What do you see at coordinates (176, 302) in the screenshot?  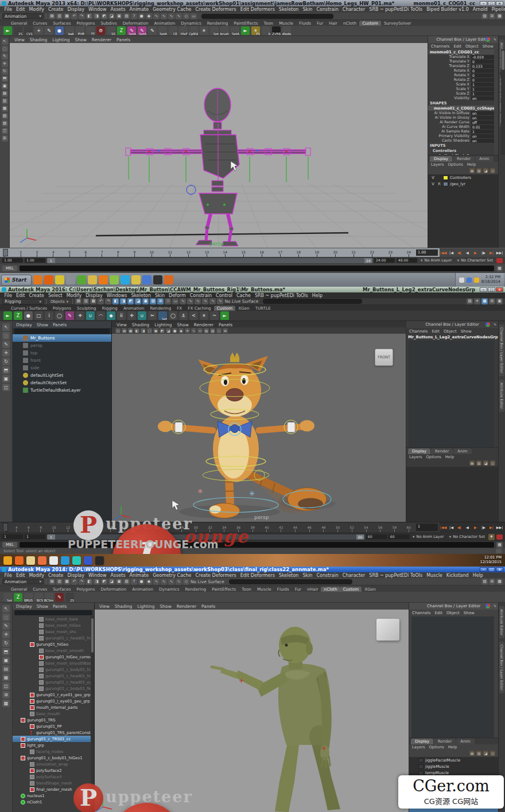 I see `status-icon: ▭` at bounding box center [176, 302].